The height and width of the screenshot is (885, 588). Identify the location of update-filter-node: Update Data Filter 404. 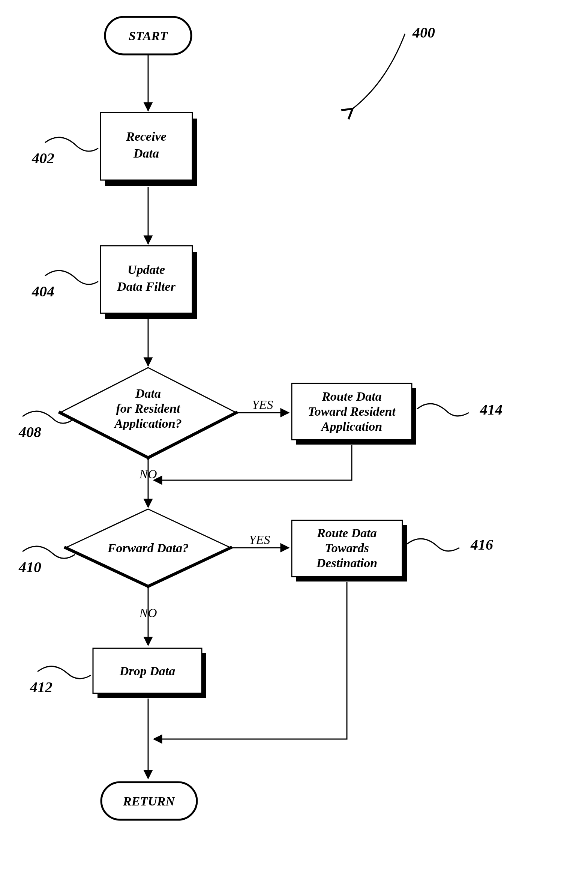
(114, 282).